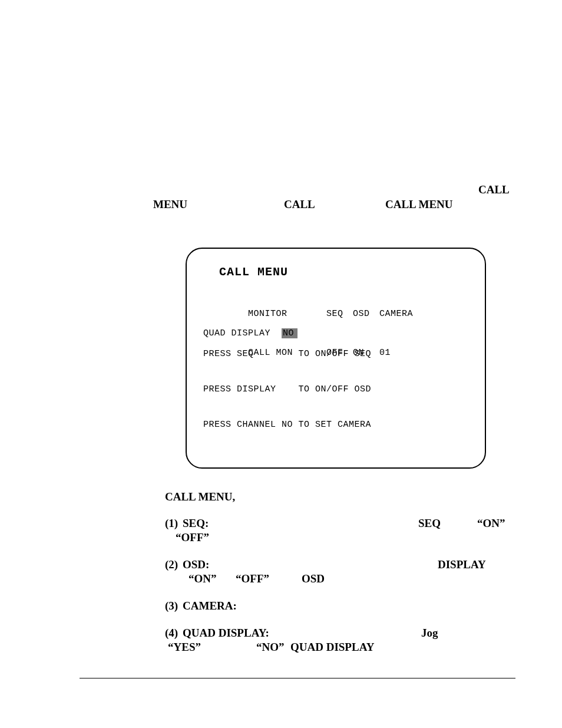 The width and height of the screenshot is (562, 728). What do you see at coordinates (397, 314) in the screenshot?
I see `header-camera: CAMERA` at bounding box center [397, 314].